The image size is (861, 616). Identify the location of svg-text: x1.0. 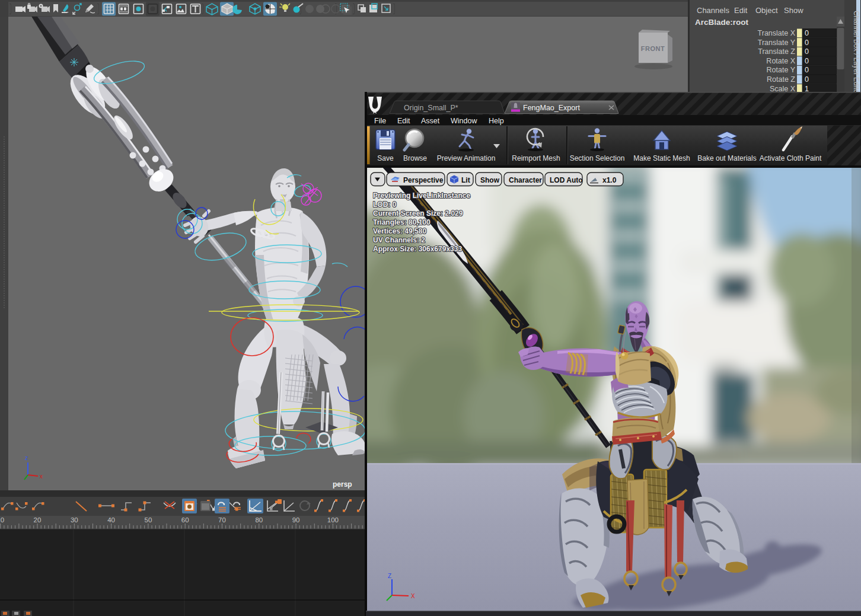
(610, 180).